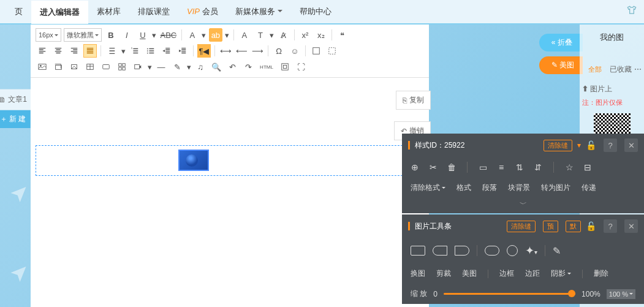 The height and width of the screenshot is (307, 644). Describe the element at coordinates (321, 35) in the screenshot. I see `subscript-button: x₂` at that location.